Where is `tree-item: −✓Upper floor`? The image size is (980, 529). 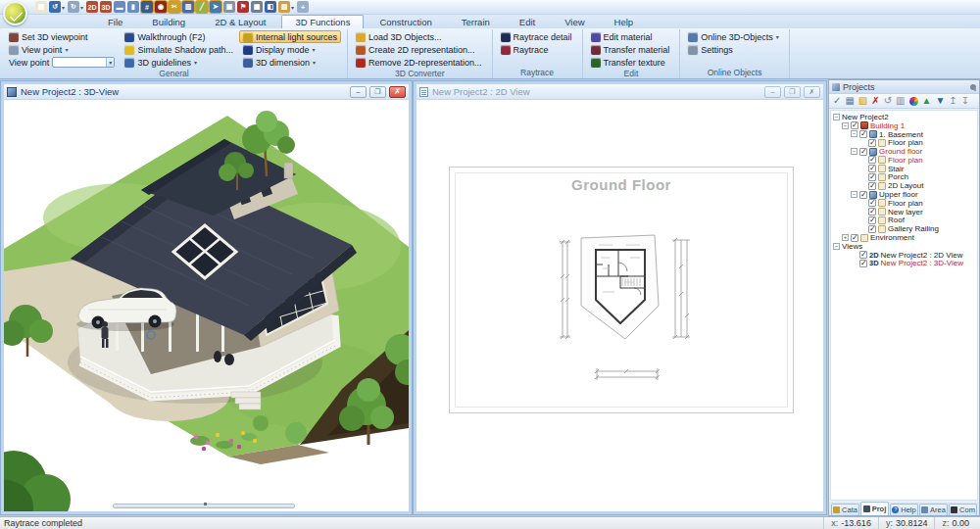
tree-item: −✓Upper floor is located at coordinates (904, 194).